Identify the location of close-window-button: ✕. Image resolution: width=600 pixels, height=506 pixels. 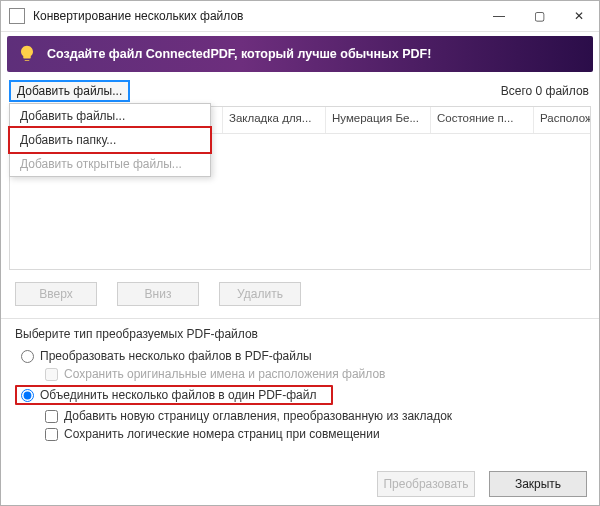
(579, 16).